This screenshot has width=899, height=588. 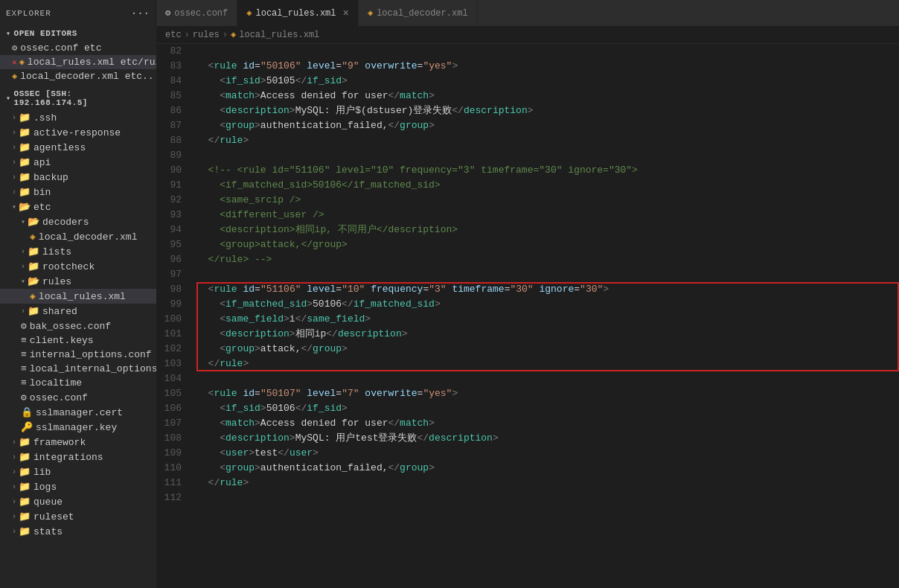 I want to click on sidebar-item-lib: › 📁 lib, so click(x=78, y=472).